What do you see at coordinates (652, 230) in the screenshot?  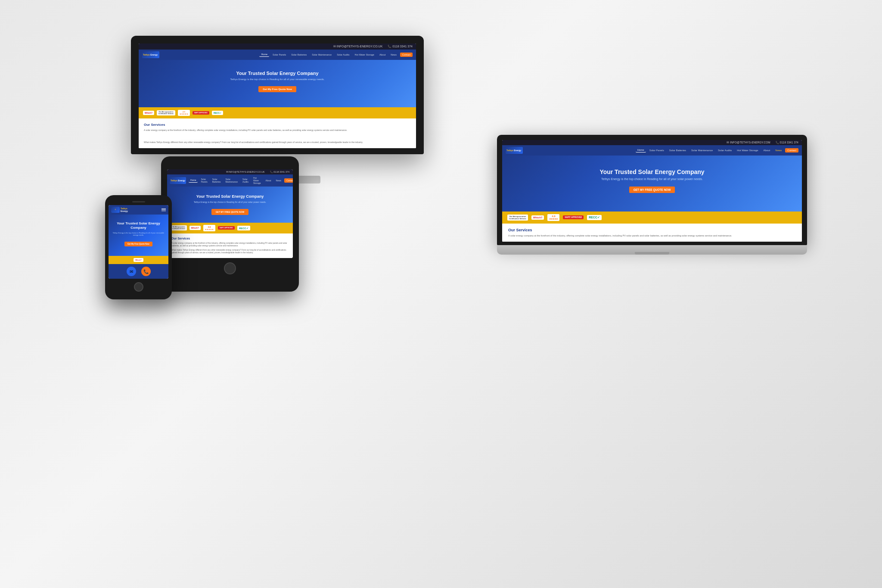 I see `laptop-services-title: Our Services` at bounding box center [652, 230].